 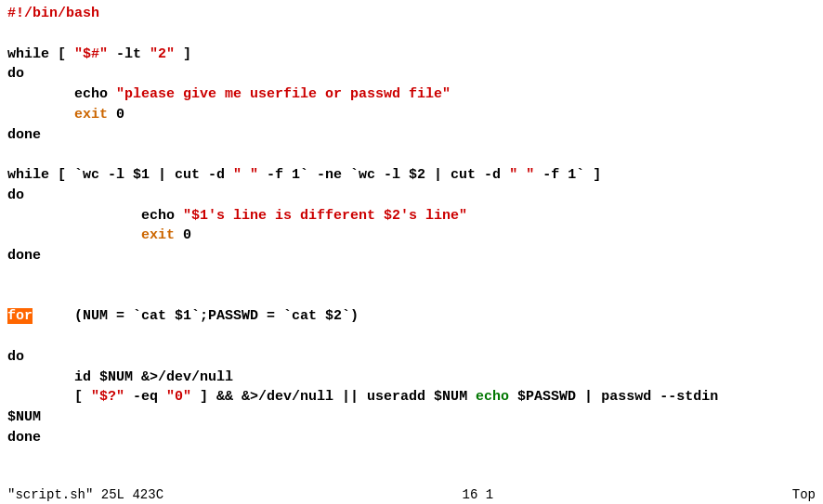 What do you see at coordinates (412, 397) in the screenshot?
I see `code-line: [ "$?" -eq "0" ] && &>/dev/null || usera…` at bounding box center [412, 397].